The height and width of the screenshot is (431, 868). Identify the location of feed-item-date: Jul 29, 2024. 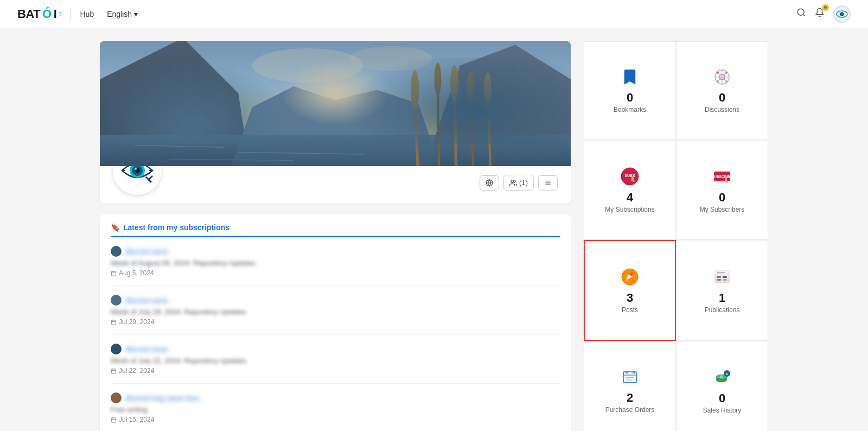
(335, 322).